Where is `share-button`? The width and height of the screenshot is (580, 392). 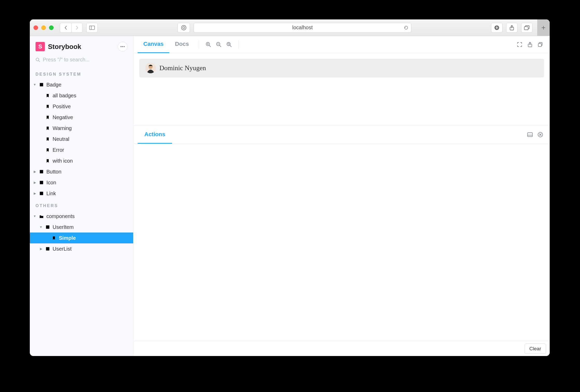 share-button is located at coordinates (512, 28).